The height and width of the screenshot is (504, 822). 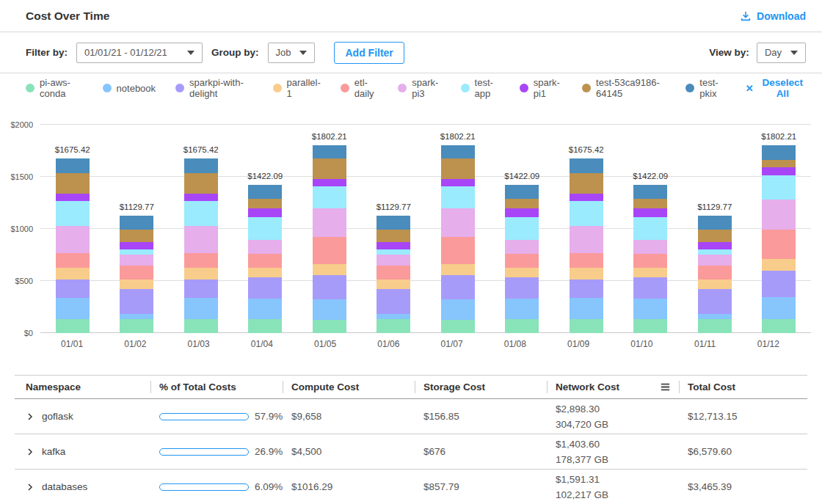 What do you see at coordinates (480, 88) in the screenshot?
I see `legend-item-test-app: test-app` at bounding box center [480, 88].